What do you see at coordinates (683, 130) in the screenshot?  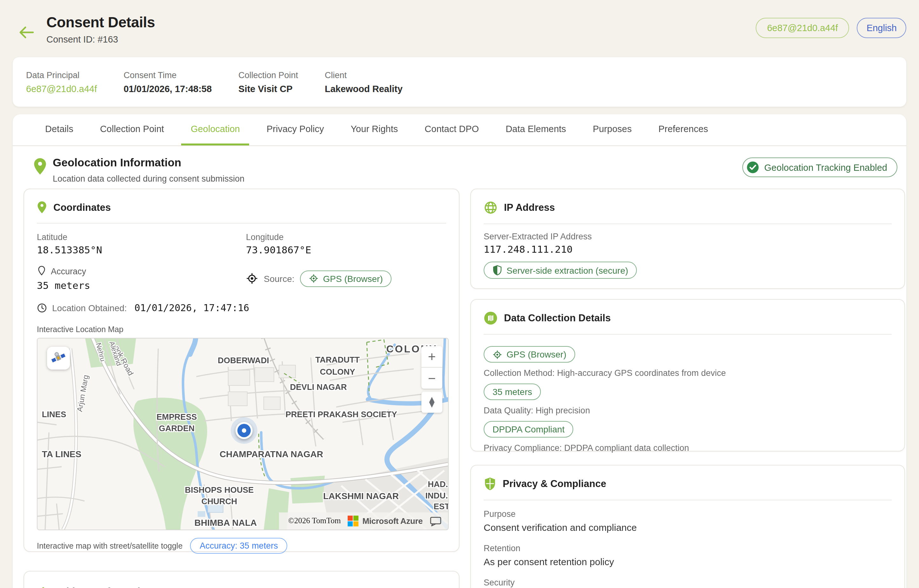 I see `tab-preferences: Preferences` at bounding box center [683, 130].